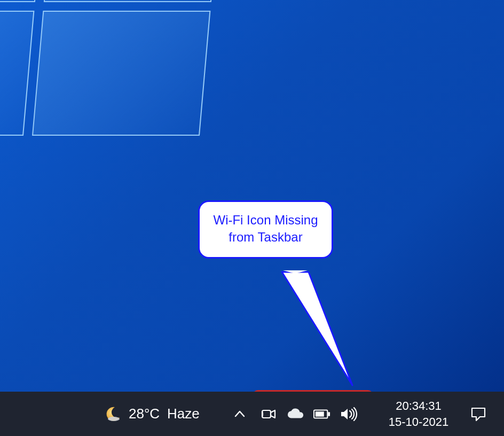 Image resolution: width=504 pixels, height=436 pixels. Describe the element at coordinates (184, 414) in the screenshot. I see `weather-condition: Haze` at that location.